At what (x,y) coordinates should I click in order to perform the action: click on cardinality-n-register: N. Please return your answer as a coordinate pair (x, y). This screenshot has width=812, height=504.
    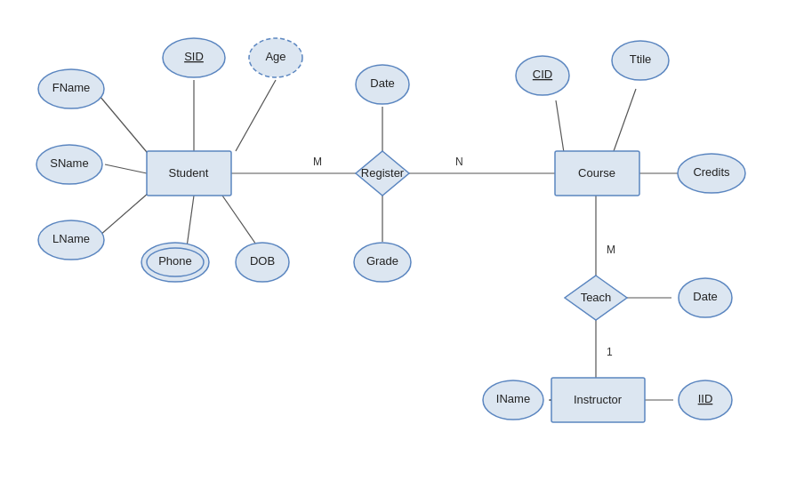
    Looking at the image, I should click on (459, 162).